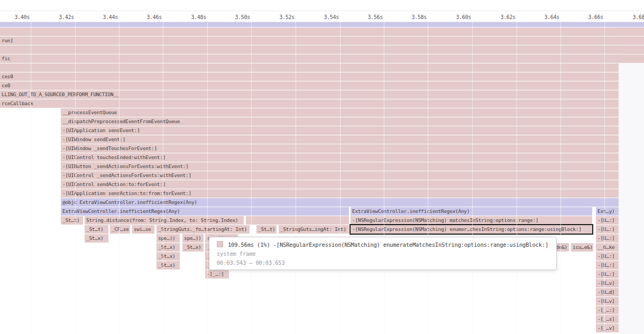  What do you see at coordinates (631, 178) in the screenshot?
I see `trace-end-background` at bounding box center [631, 178].